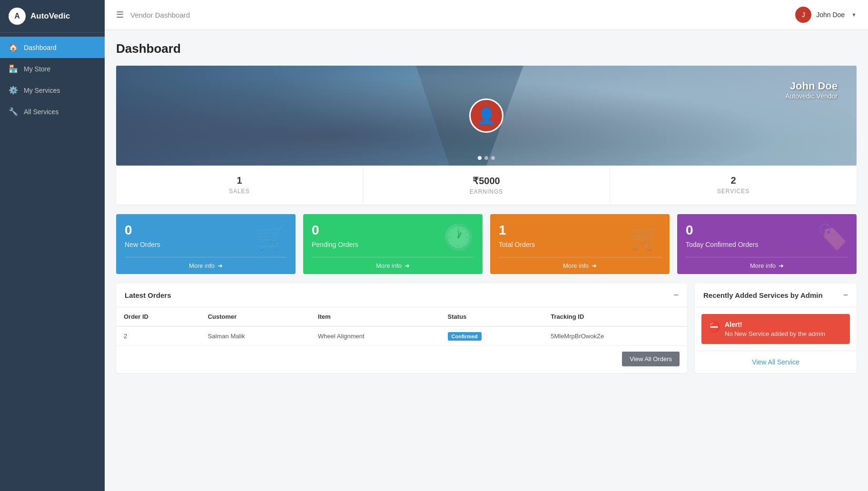 This screenshot has height=491, width=868. What do you see at coordinates (845, 295) in the screenshot?
I see `services-minimize-icon: −` at bounding box center [845, 295].